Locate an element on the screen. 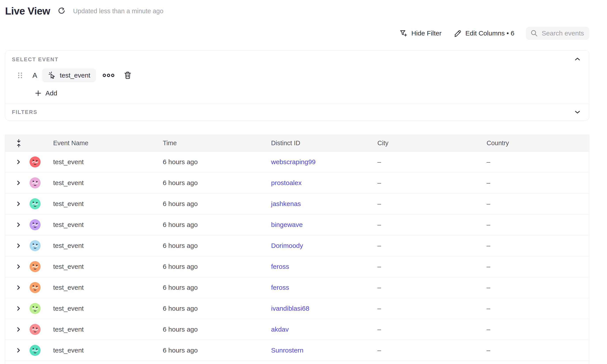 This screenshot has height=364, width=607. selected-event-name: test_event is located at coordinates (75, 75).